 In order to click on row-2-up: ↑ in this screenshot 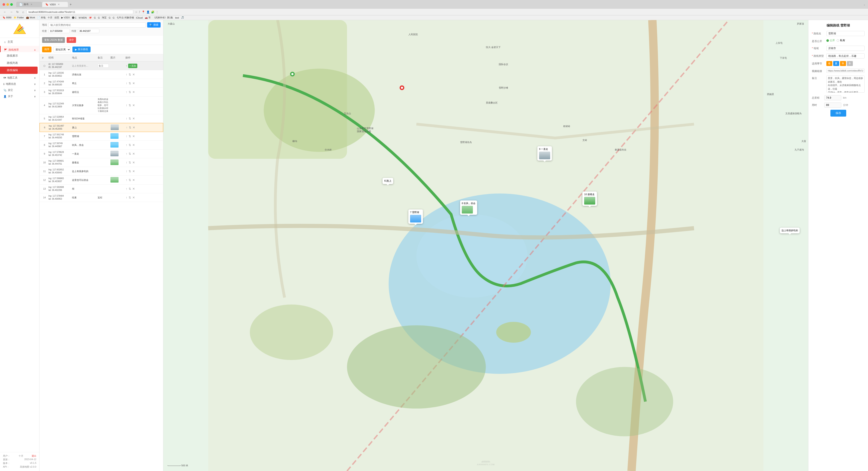, I will do `click(127, 83)`.